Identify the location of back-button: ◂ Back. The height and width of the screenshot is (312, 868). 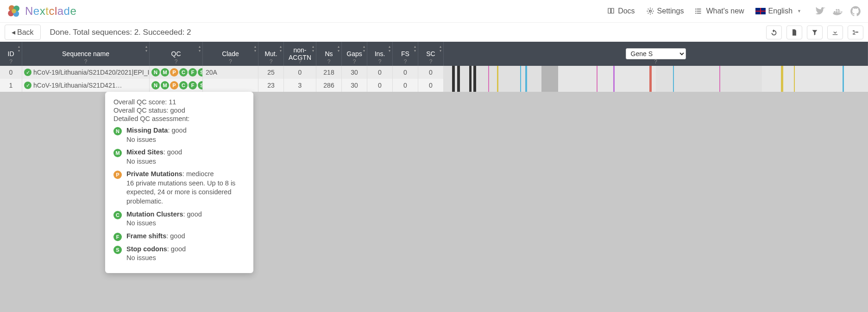
(23, 32).